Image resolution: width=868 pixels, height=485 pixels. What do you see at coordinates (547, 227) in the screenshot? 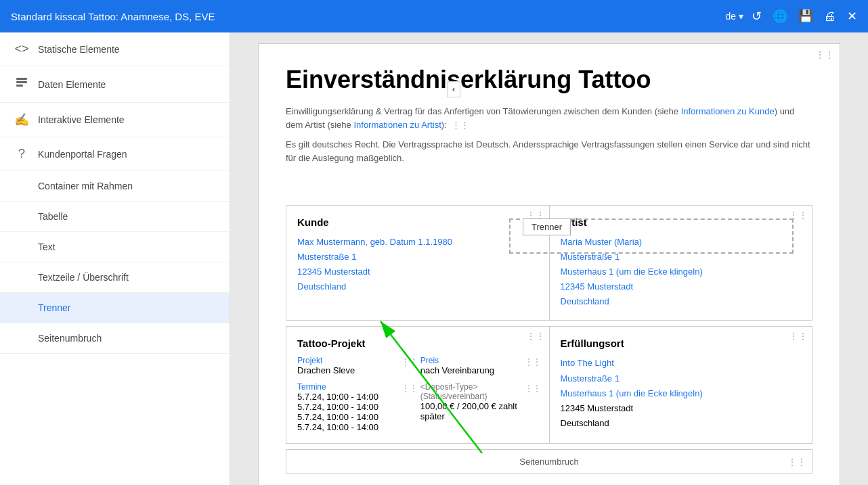
I see `trenner-tooltip: Trenner` at bounding box center [547, 227].